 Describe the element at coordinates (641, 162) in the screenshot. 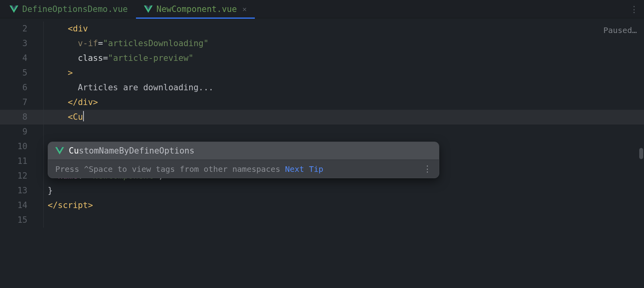

I see `scrollbar` at that location.